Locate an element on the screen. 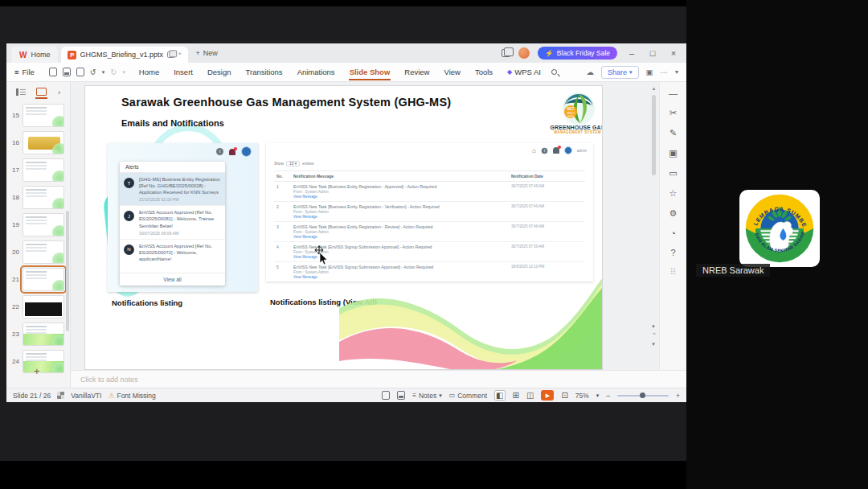 The image size is (868, 489). zoom-caret-icon: ▾ is located at coordinates (598, 396).